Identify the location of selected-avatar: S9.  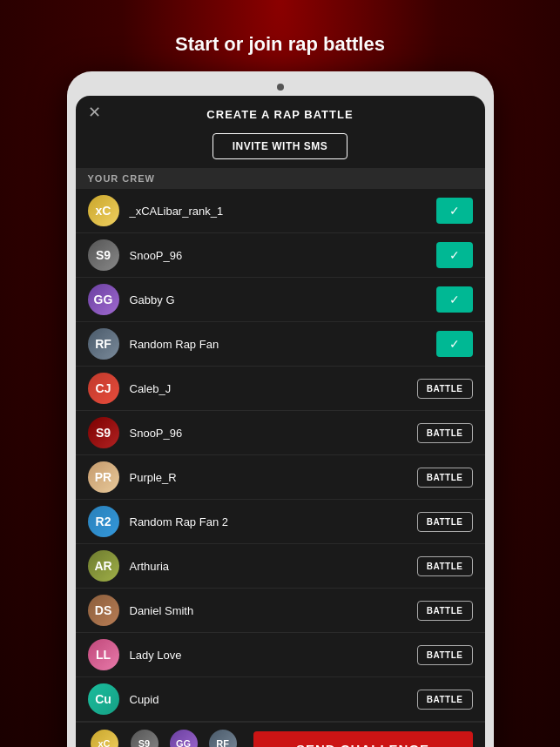
(145, 738).